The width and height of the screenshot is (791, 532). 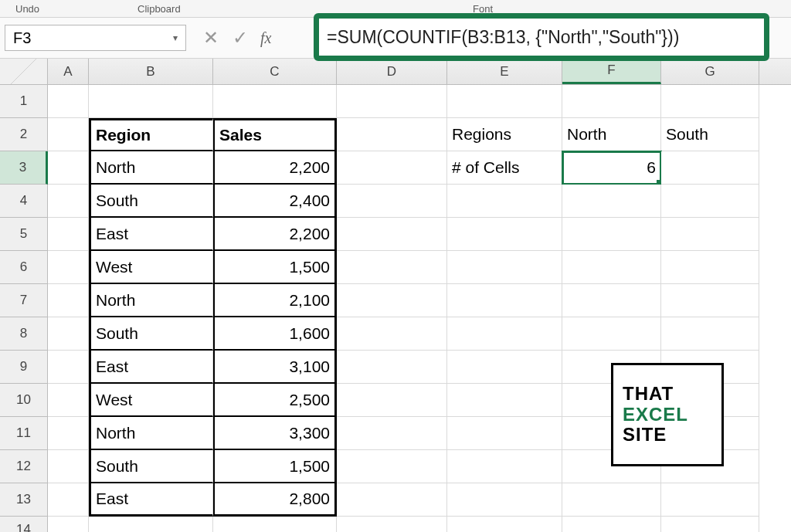 I want to click on cell-A14, so click(x=68, y=524).